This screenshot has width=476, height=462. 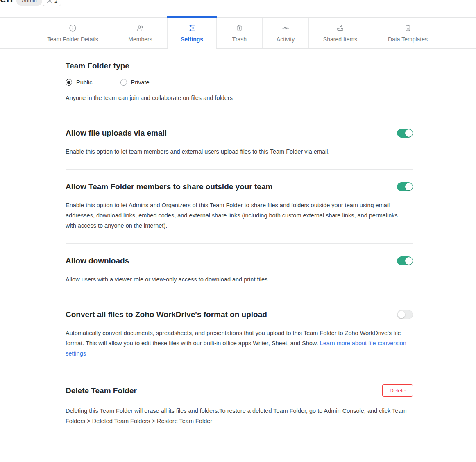 I want to click on tab-members: Members, so click(x=141, y=33).